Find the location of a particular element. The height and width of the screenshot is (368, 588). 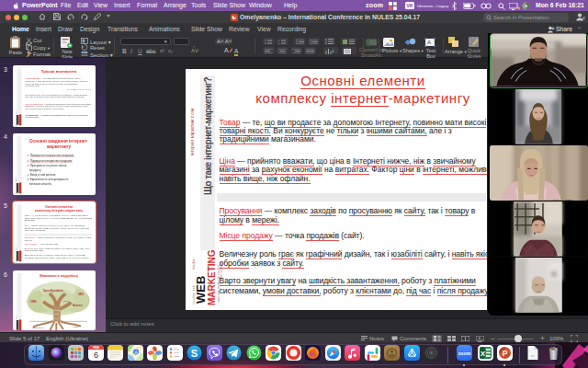

svg-text: X is located at coordinates (482, 353).